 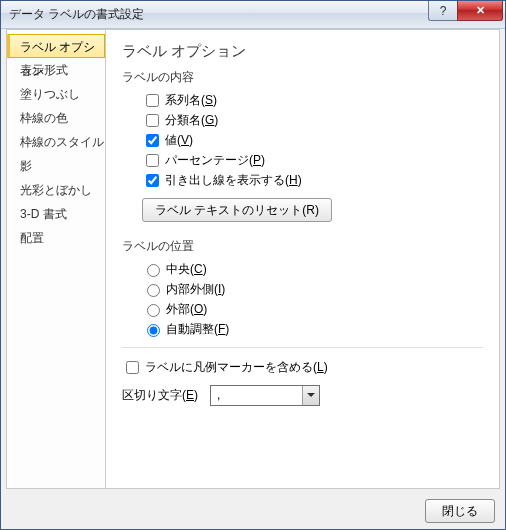 I want to click on label-center: 中央(C), so click(x=186, y=270).